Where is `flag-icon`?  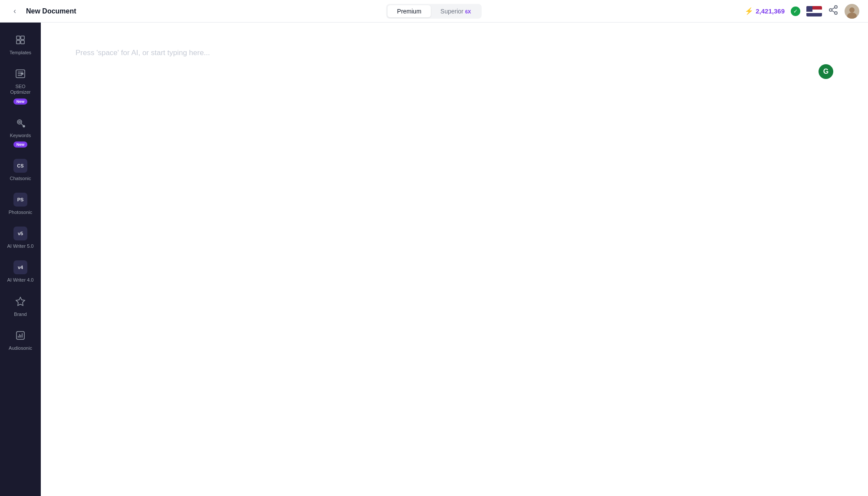
flag-icon is located at coordinates (814, 11).